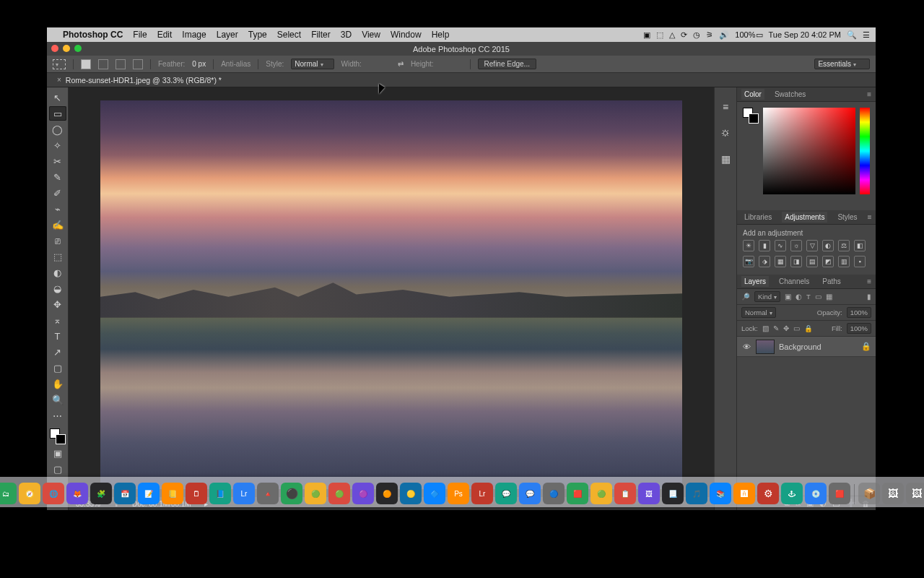  Describe the element at coordinates (866, 347) in the screenshot. I see `layer-lock-icon: 🔒` at that location.